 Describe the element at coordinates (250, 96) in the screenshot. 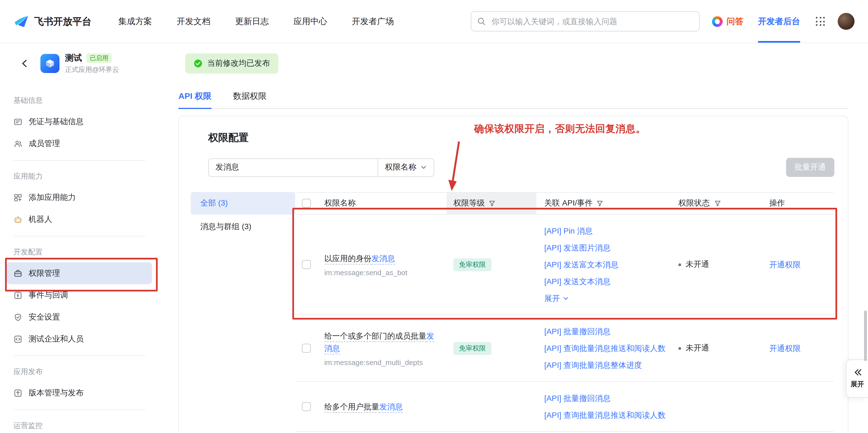

I see `tab-data-permission: 数据权限` at that location.